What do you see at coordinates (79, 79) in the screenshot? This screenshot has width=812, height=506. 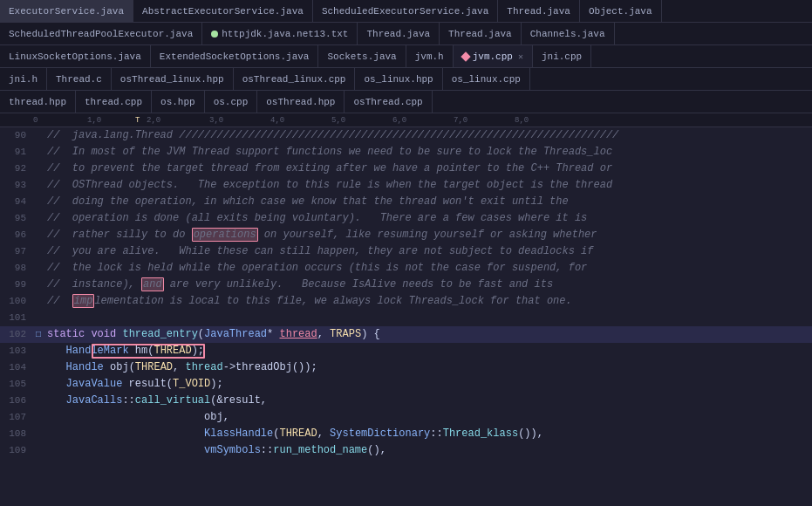 I see `tab-Thread-c: Thread.c` at bounding box center [79, 79].